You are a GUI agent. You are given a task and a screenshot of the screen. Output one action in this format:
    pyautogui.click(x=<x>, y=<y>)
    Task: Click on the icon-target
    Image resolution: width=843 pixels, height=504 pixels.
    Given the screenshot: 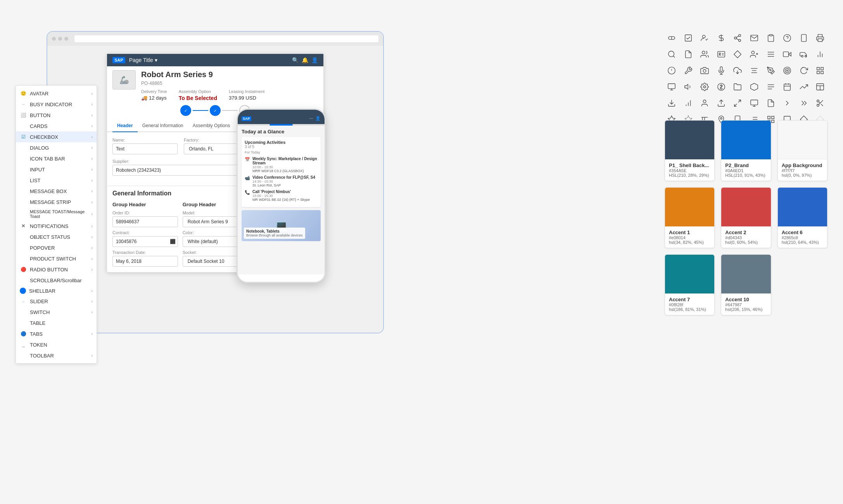 What is the action you would take?
    pyautogui.click(x=787, y=71)
    